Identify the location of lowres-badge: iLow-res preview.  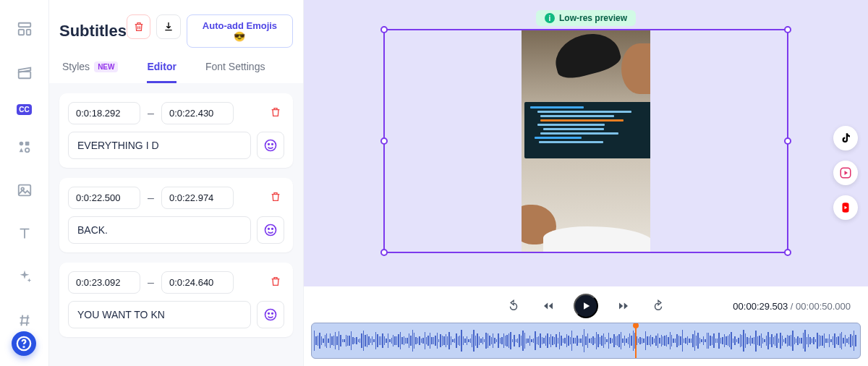
(586, 18).